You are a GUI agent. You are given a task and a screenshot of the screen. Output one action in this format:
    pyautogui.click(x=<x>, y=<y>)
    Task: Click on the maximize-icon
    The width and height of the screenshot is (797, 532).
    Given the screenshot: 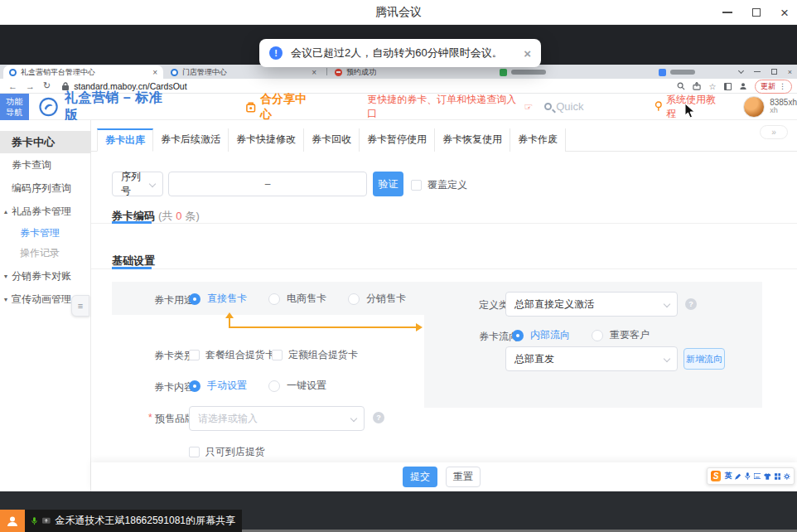 What is the action you would take?
    pyautogui.click(x=756, y=12)
    